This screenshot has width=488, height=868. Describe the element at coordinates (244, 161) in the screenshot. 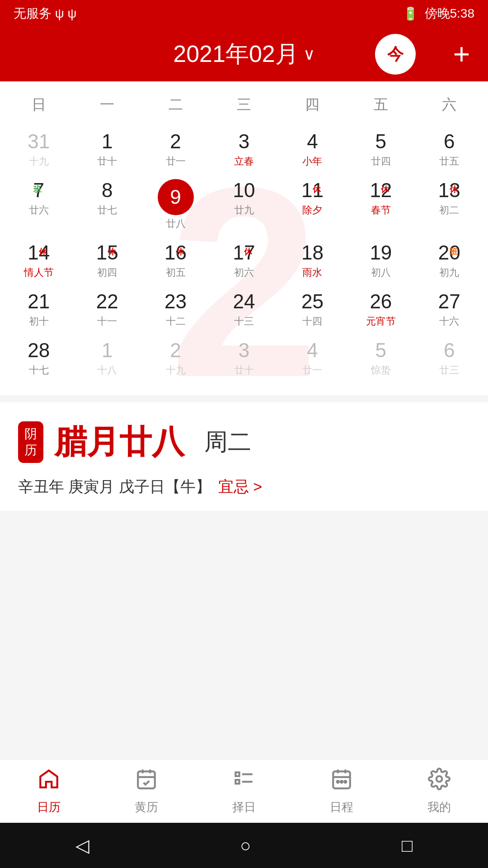

I see `day-lunar: 立春` at that location.